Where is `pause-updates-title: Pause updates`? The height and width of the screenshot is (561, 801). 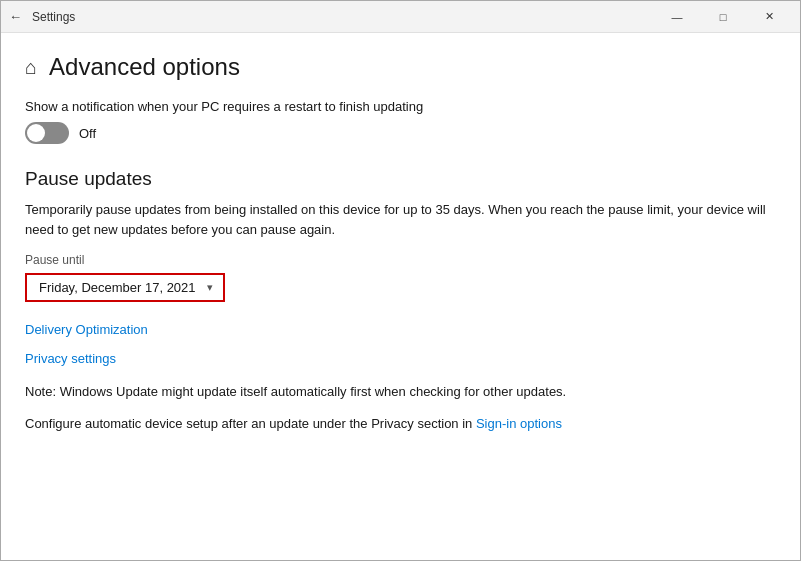 pause-updates-title: Pause updates is located at coordinates (400, 179).